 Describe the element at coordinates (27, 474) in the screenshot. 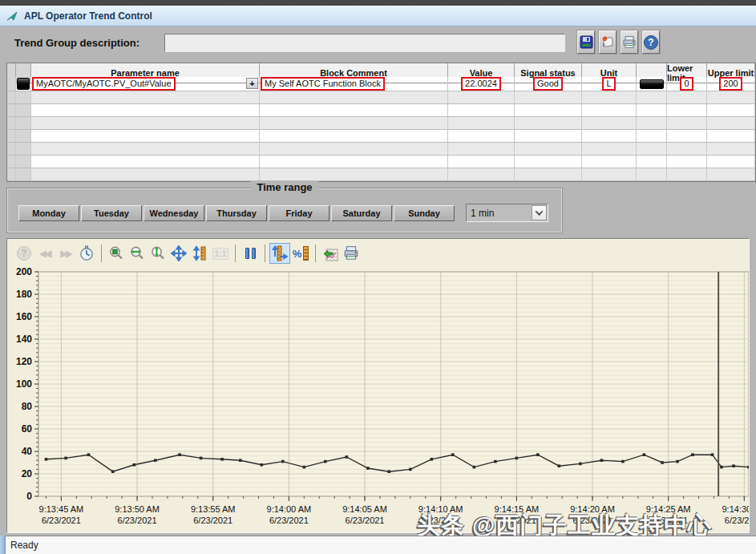

I see `y-tick-label: 20` at that location.